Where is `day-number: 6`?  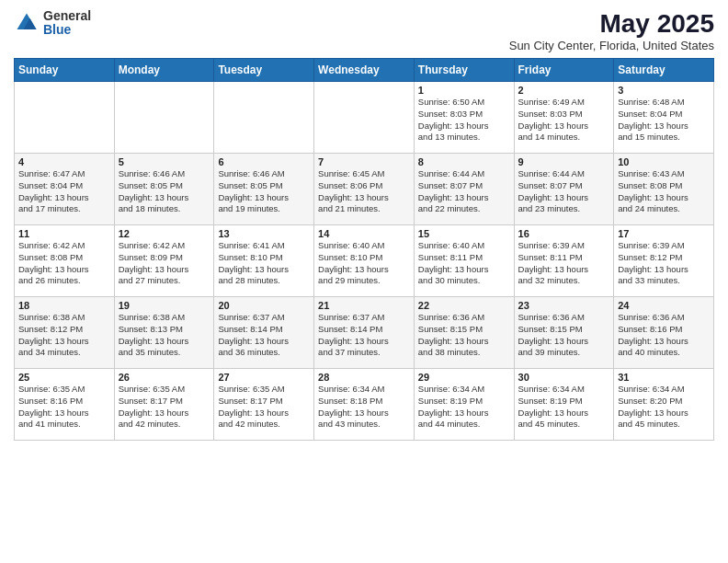
day-number: 6 is located at coordinates (264, 162).